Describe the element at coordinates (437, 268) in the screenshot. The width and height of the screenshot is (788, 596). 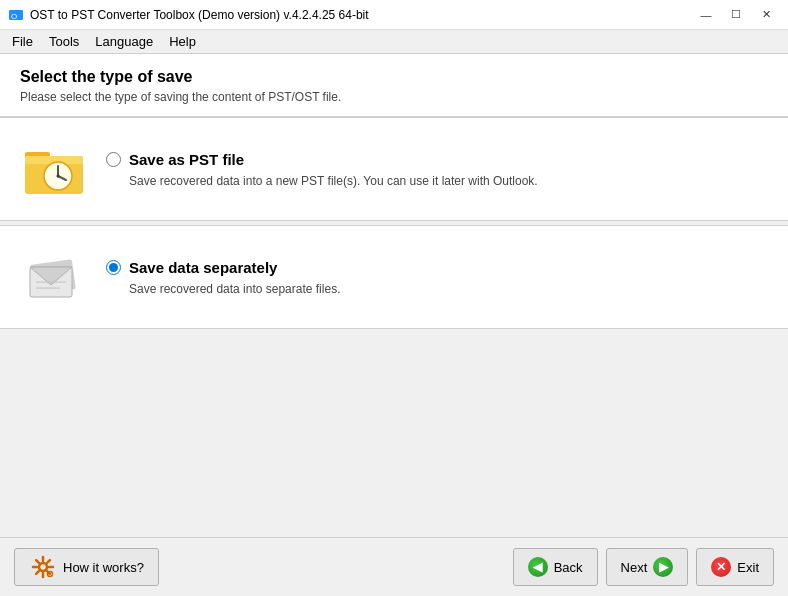
I see `option-separate-title-row: Save data separately` at that location.